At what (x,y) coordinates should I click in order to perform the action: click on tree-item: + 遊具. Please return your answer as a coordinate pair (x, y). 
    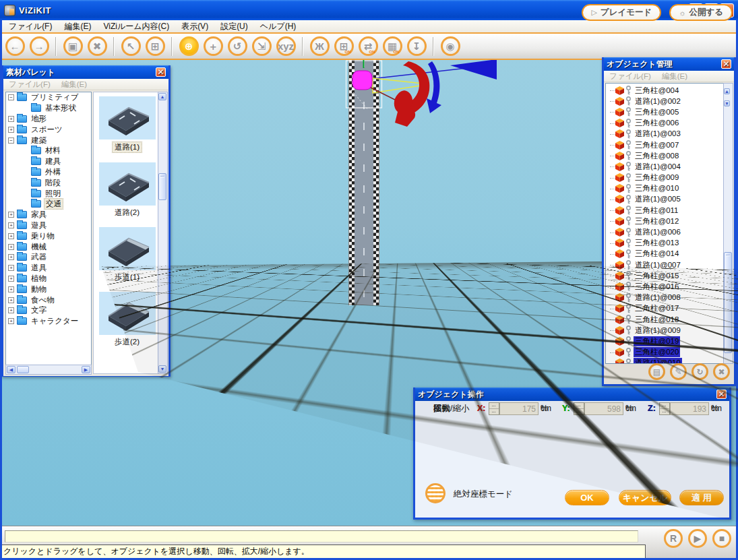
    Looking at the image, I should click on (49, 226).